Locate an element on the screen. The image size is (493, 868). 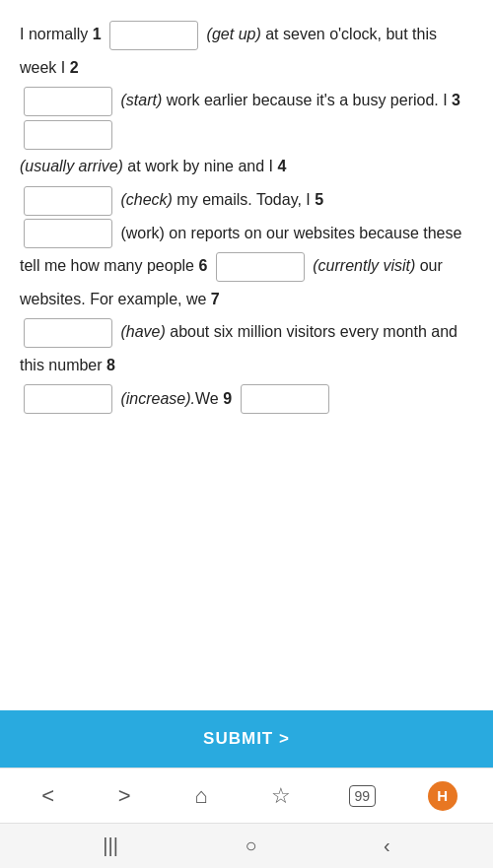
back-button: < is located at coordinates (47, 796).